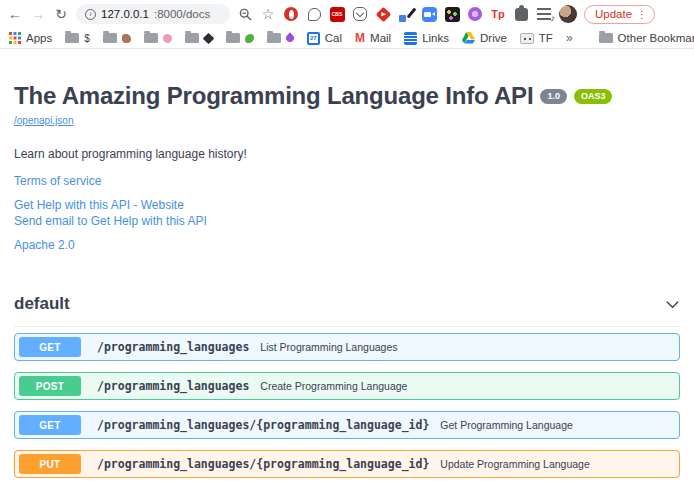 The width and height of the screenshot is (694, 485). Describe the element at coordinates (347, 181) in the screenshot. I see `terms-of-service-link: Terms of service` at that location.